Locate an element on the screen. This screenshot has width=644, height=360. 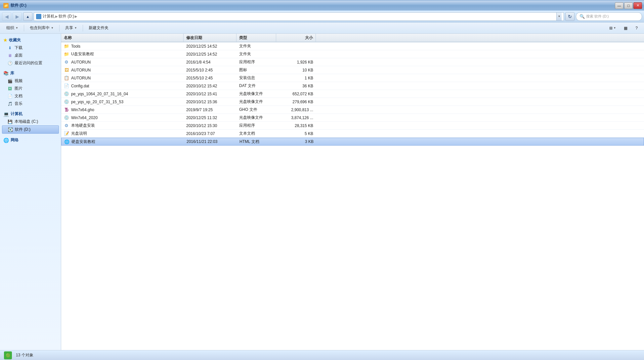
file-cell-name: 📄 Config.dat is located at coordinates (122, 86).